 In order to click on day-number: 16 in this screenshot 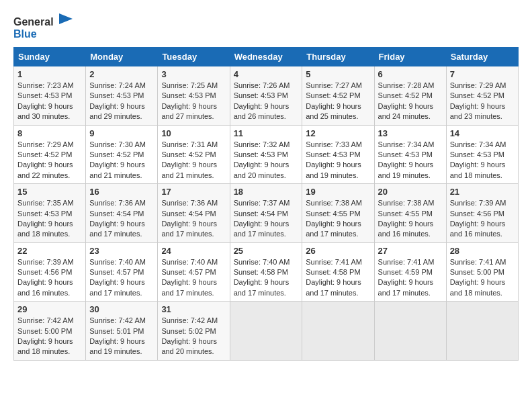, I will do `click(122, 192)`.